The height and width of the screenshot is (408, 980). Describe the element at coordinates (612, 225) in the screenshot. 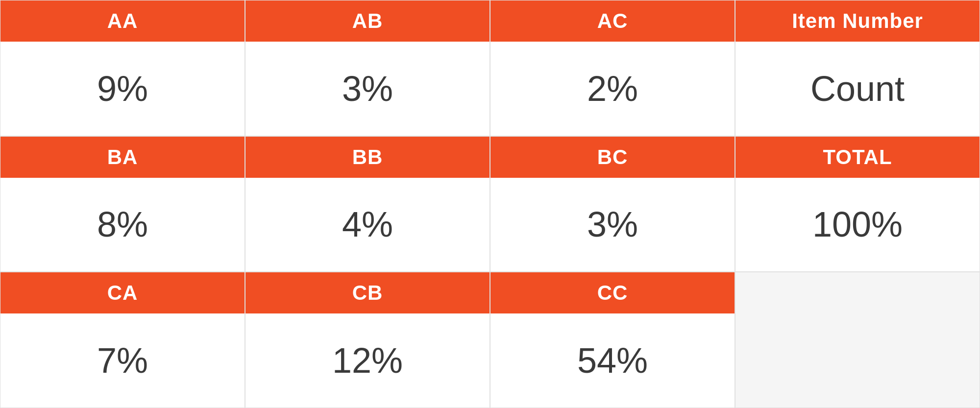

I see `card-bc-value: 3%` at that location.